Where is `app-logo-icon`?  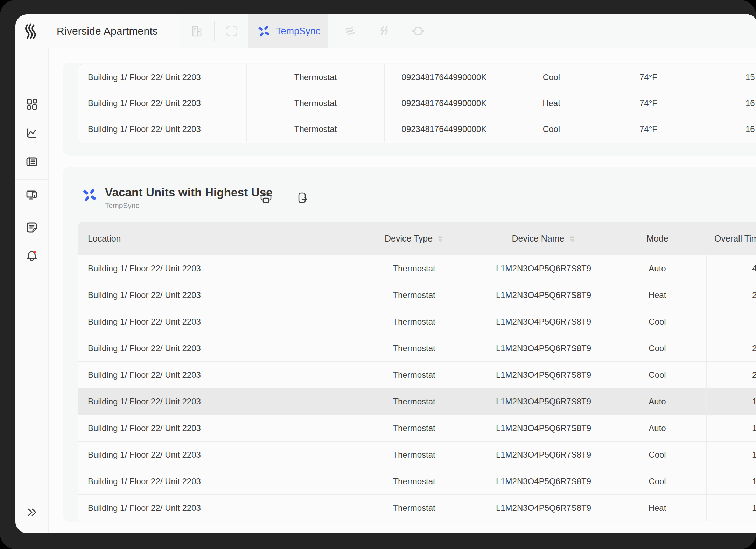 app-logo-icon is located at coordinates (31, 31).